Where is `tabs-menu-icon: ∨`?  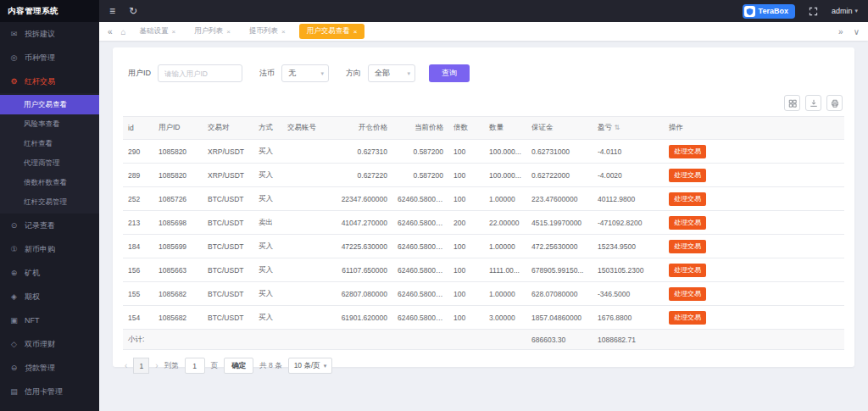
tabs-menu-icon: ∨ is located at coordinates (856, 32).